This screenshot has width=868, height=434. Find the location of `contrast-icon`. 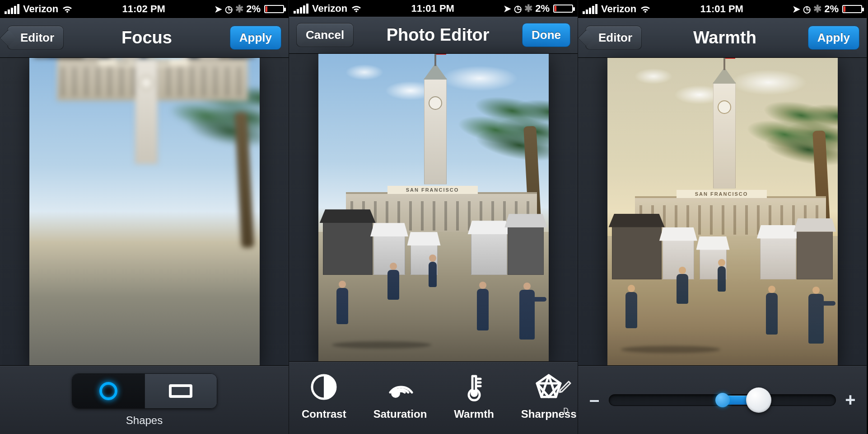

contrast-icon is located at coordinates (324, 387).